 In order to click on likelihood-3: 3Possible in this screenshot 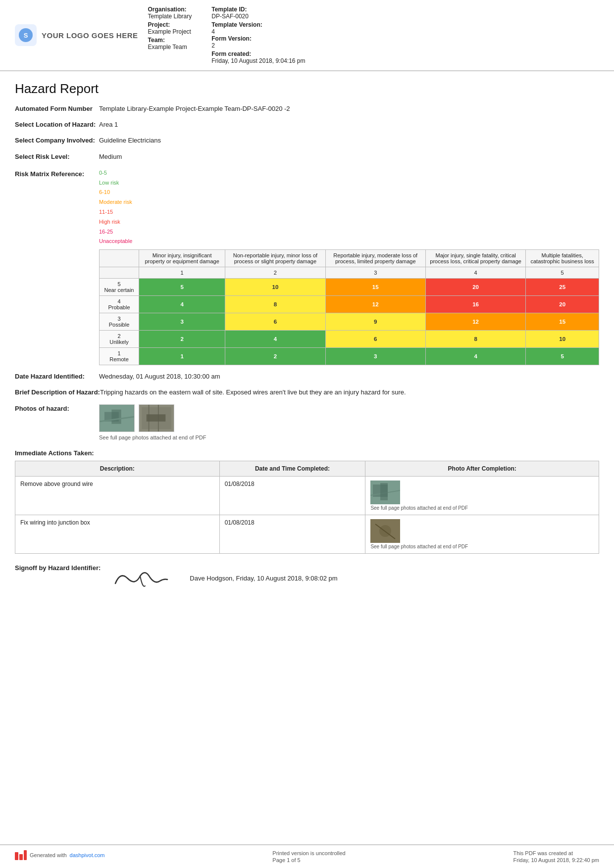, I will do `click(119, 322)`.